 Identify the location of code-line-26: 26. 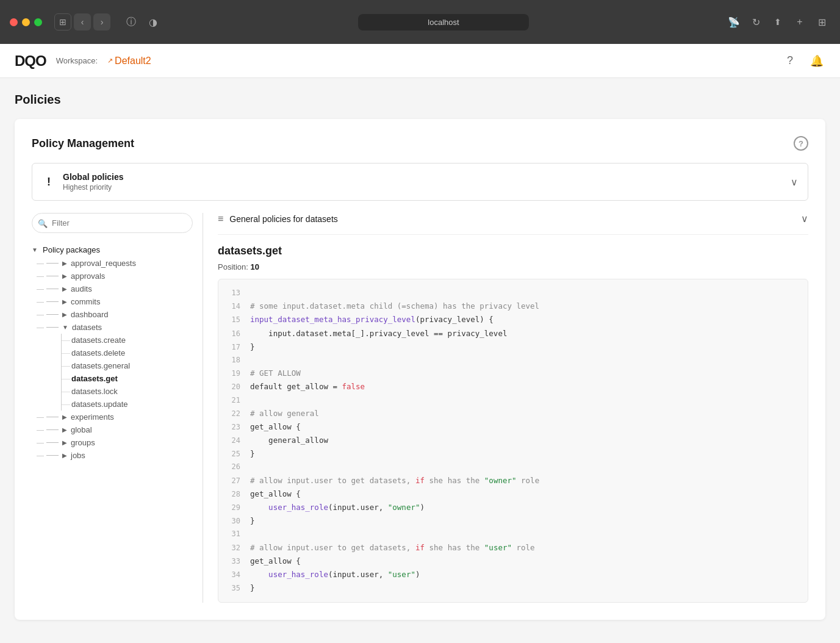
(513, 467).